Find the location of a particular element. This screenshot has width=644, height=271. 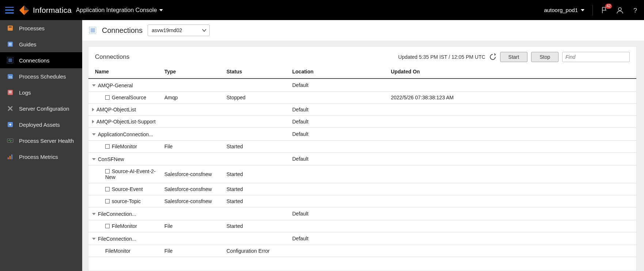

app-switcher: Application Integration Console is located at coordinates (119, 10).